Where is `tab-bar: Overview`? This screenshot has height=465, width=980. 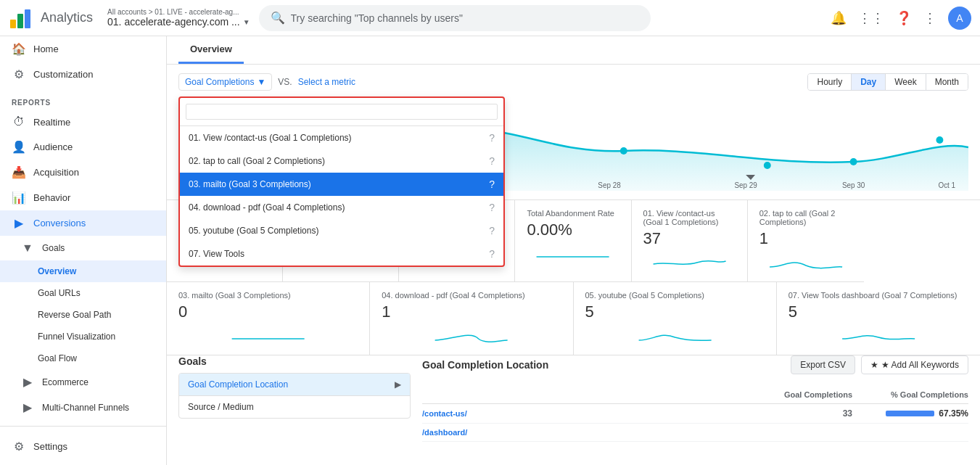 tab-bar: Overview is located at coordinates (573, 51).